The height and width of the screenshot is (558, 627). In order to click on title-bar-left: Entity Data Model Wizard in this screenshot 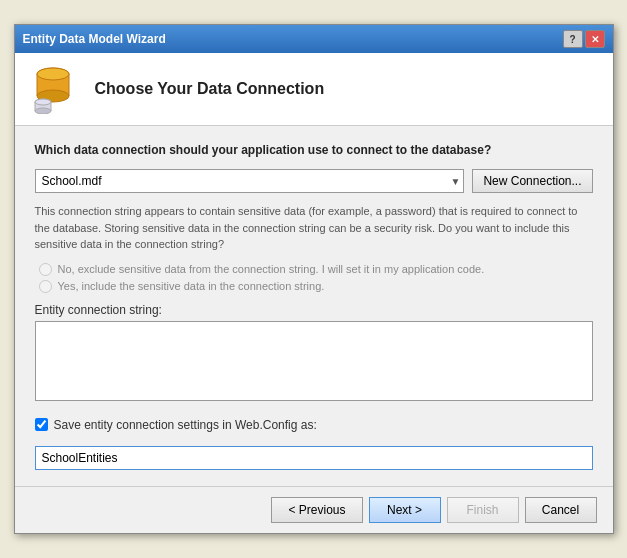, I will do `click(94, 39)`.